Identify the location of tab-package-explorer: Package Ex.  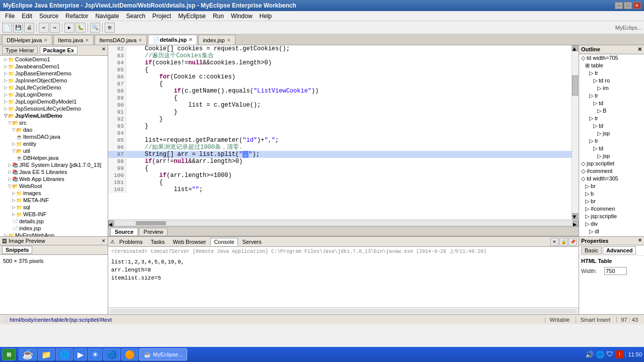
(58, 50).